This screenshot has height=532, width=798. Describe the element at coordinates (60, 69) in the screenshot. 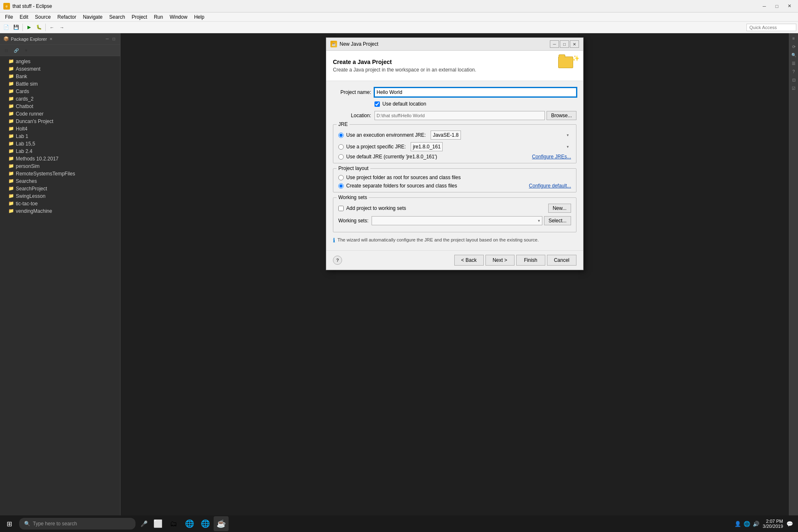

I see `tree-item: 📁Assesment` at that location.